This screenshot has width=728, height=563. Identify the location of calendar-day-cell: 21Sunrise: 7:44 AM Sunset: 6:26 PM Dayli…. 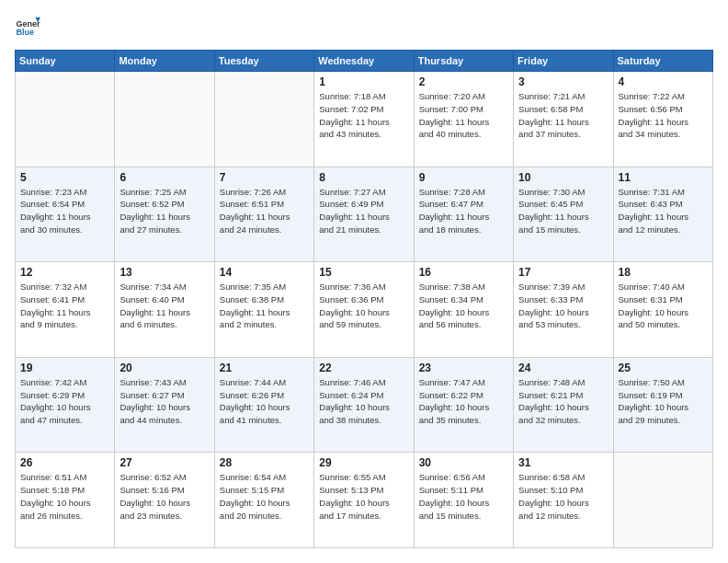
(264, 405).